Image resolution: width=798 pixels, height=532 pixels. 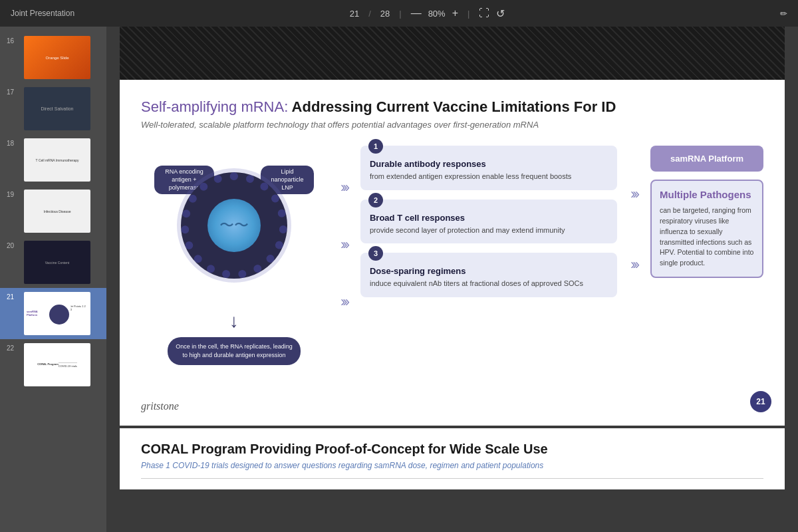 What do you see at coordinates (489, 218) in the screenshot?
I see `point-2-title: Broad T cell responses` at bounding box center [489, 218].